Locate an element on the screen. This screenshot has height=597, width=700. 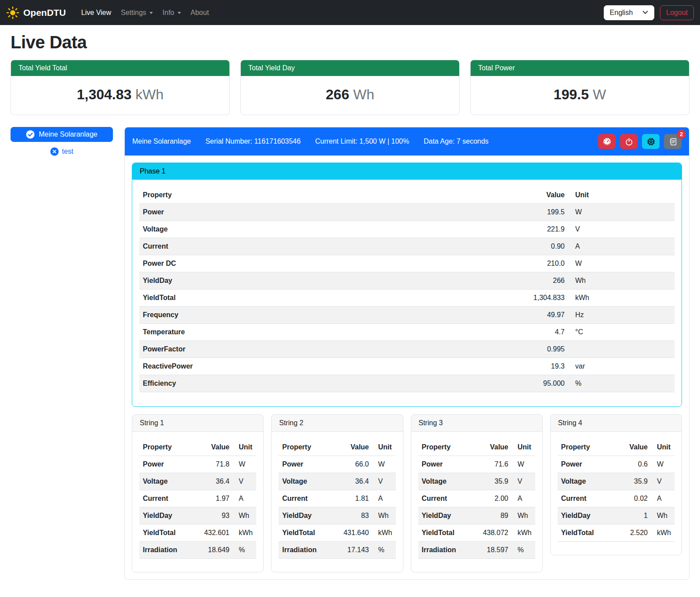
sidebar-item-label: test is located at coordinates (68, 152).